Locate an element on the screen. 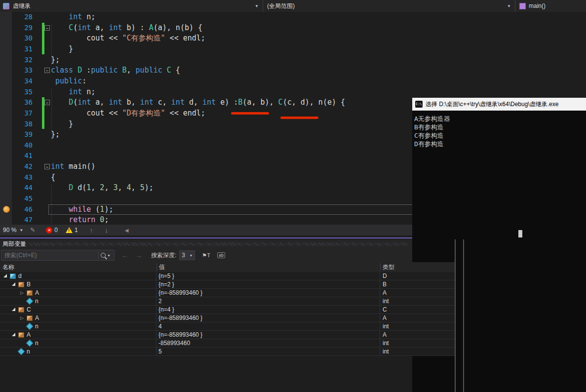 This screenshot has width=586, height=392. console-line: C有参构造 is located at coordinates (432, 135).